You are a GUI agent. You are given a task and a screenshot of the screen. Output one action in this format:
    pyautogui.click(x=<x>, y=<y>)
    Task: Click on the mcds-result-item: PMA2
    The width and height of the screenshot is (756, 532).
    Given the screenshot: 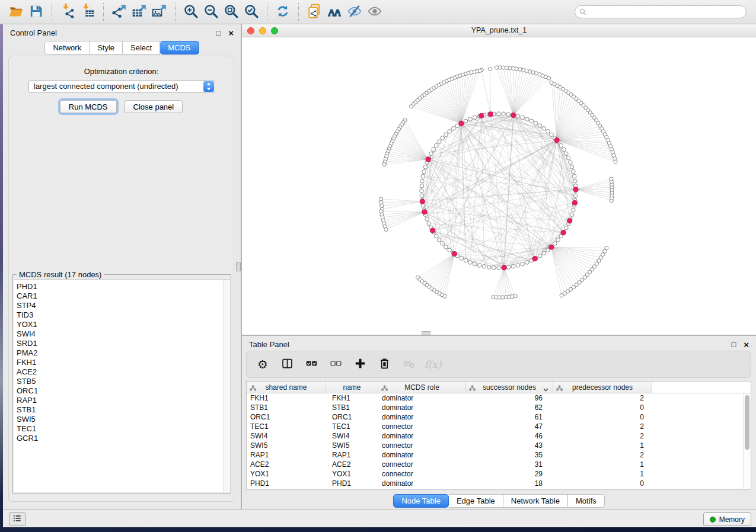 What is the action you would take?
    pyautogui.click(x=122, y=353)
    